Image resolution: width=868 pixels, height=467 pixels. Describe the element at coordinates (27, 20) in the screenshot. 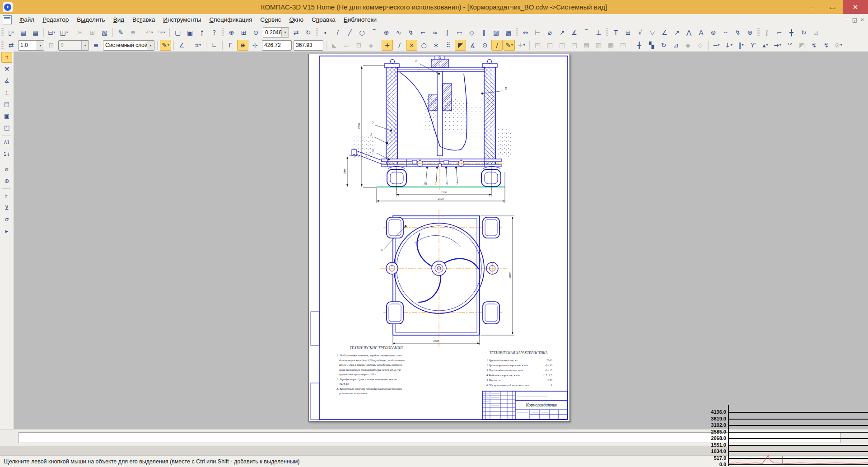

I see `menu-item-1: Файл` at that location.